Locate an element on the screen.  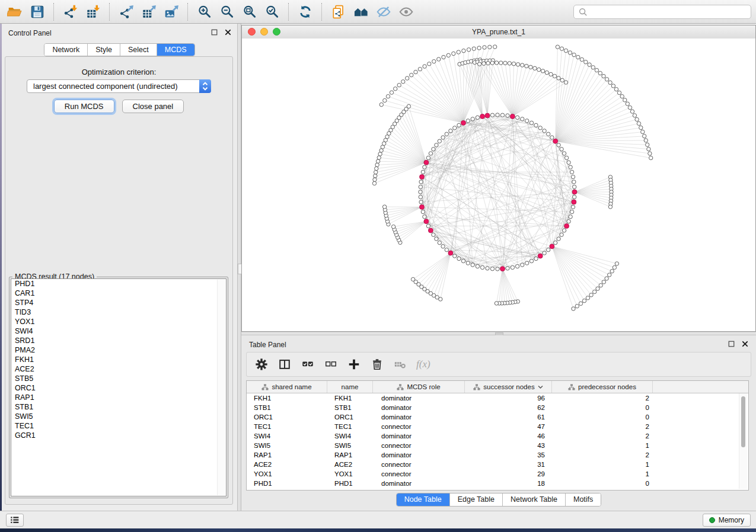
tab-network: Network is located at coordinates (66, 50).